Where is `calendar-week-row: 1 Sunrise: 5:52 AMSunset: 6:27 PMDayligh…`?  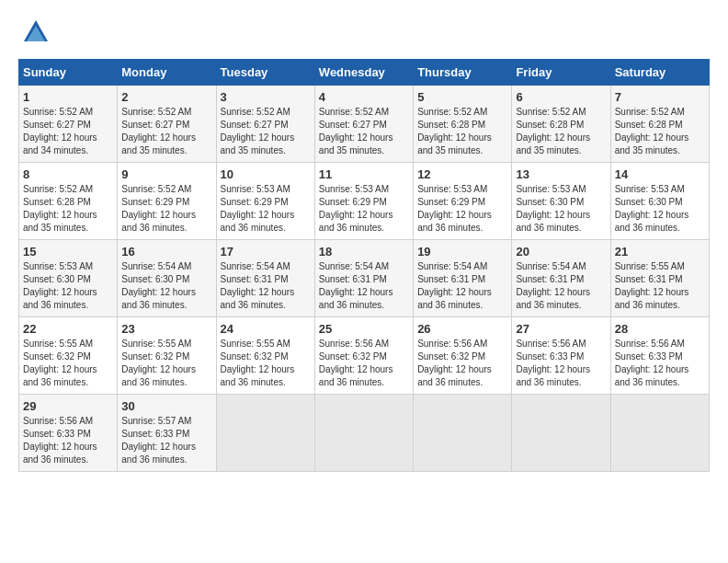
calendar-week-row: 1 Sunrise: 5:52 AMSunset: 6:27 PMDayligh… is located at coordinates (364, 124).